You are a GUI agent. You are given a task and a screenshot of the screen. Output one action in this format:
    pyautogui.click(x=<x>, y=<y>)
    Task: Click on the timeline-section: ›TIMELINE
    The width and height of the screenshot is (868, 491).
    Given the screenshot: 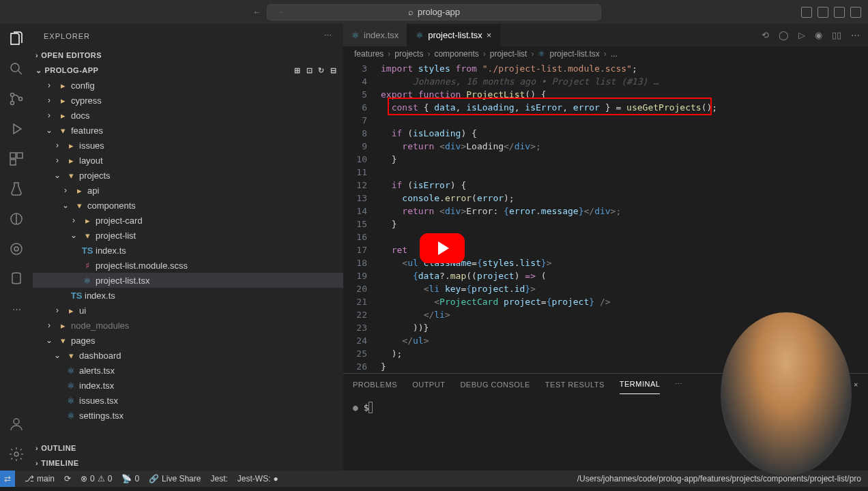 What is the action you would take?
    pyautogui.click(x=188, y=463)
    